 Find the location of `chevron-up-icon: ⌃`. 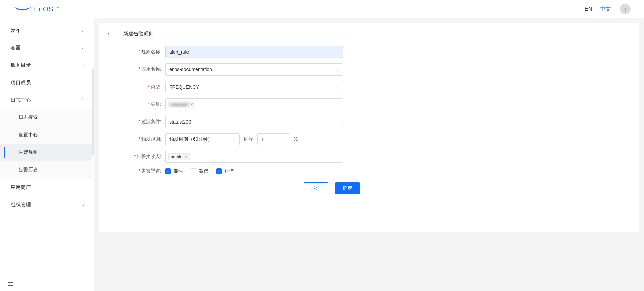

chevron-up-icon: ⌃ is located at coordinates (83, 100).